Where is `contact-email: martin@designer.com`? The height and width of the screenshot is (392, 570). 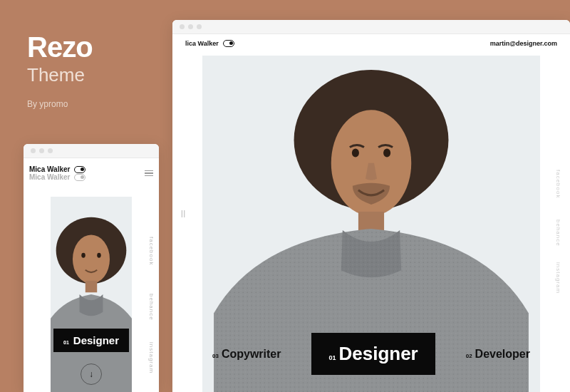
contact-email: martin@designer.com is located at coordinates (524, 43).